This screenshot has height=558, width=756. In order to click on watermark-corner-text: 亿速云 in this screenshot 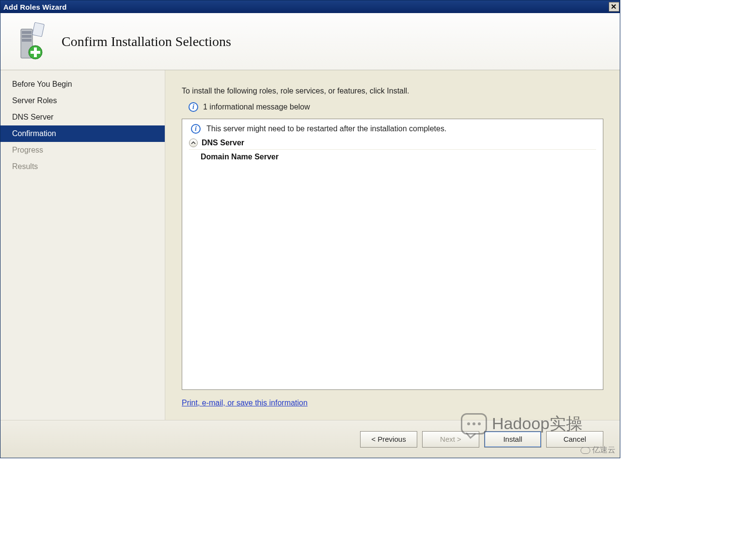, I will do `click(604, 450)`.